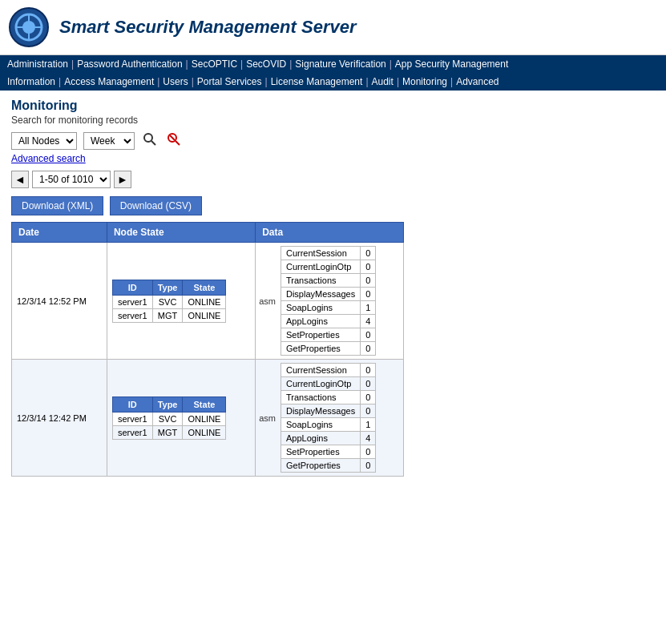 This screenshot has height=644, width=666. Describe the element at coordinates (215, 64) in the screenshot. I see `nav-secoptic: SecOPTIC` at that location.